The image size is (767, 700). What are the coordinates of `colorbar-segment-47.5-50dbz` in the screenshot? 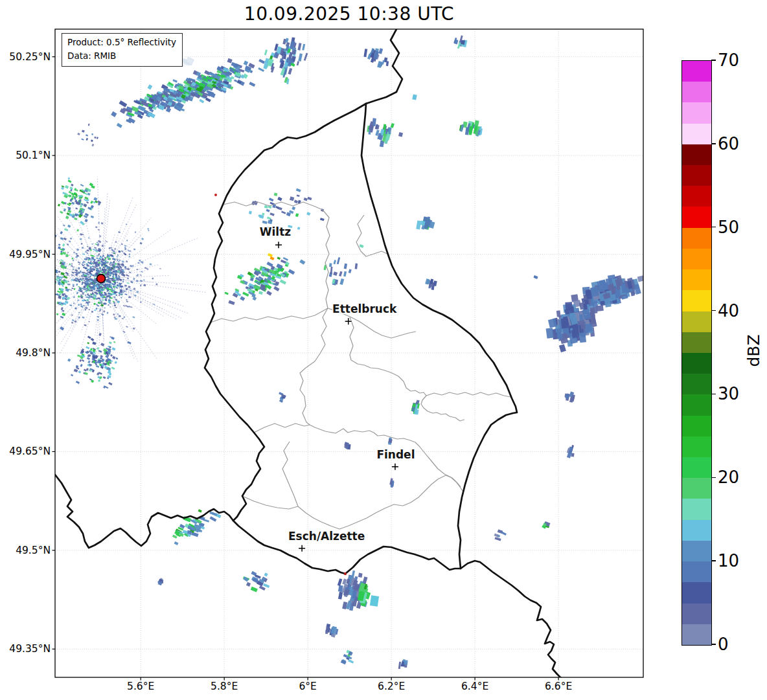 It's located at (697, 238).